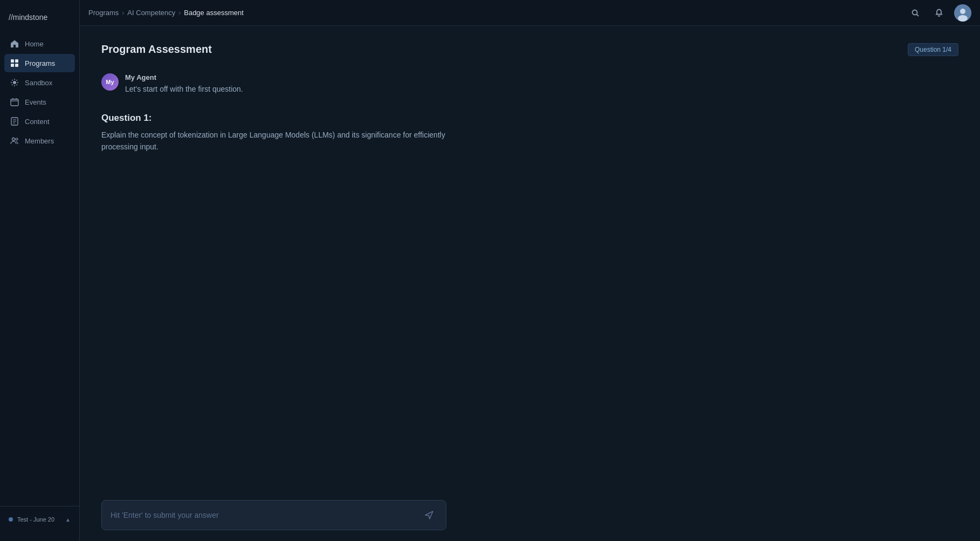  I want to click on sidebar-item-programs: Programs, so click(40, 63).